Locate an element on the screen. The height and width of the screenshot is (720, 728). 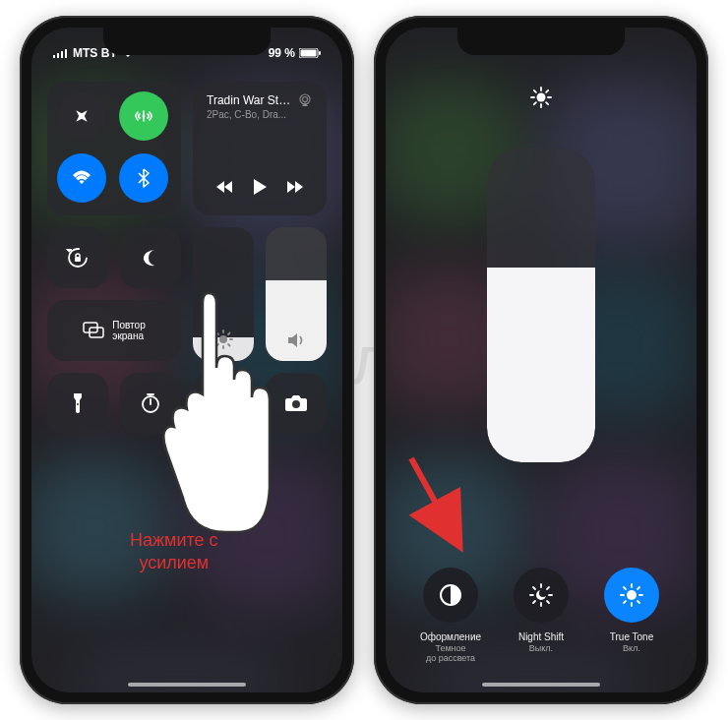
wifi-button is located at coordinates (82, 178).